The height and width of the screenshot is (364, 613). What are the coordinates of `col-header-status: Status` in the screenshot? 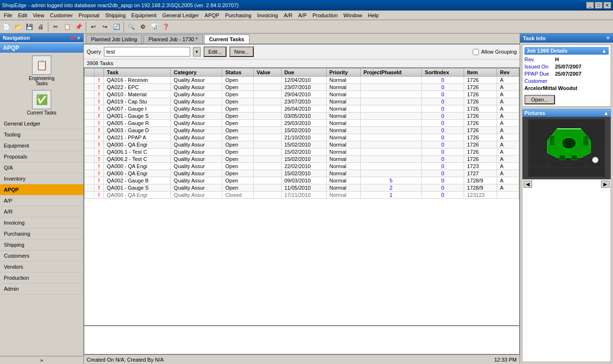 It's located at (238, 73).